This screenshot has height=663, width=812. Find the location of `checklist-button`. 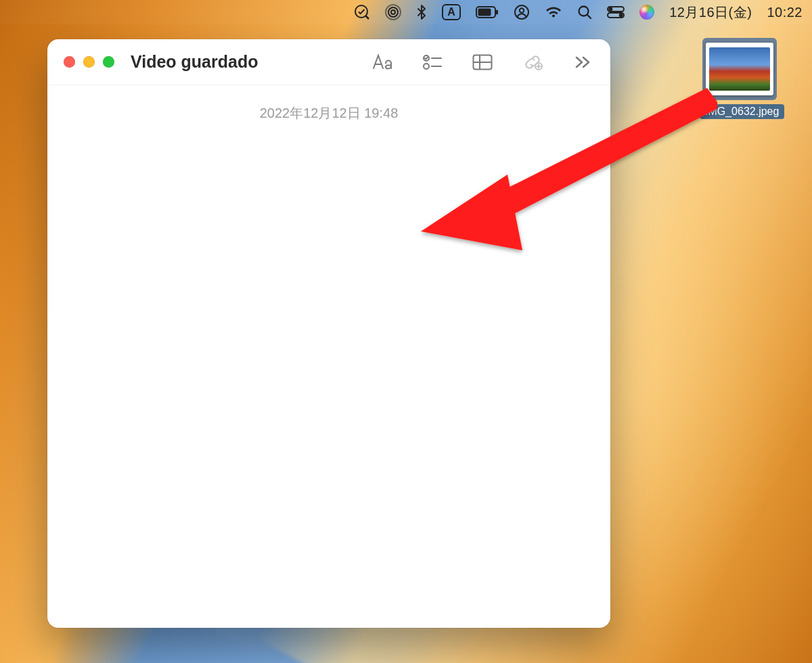

checklist-button is located at coordinates (432, 62).